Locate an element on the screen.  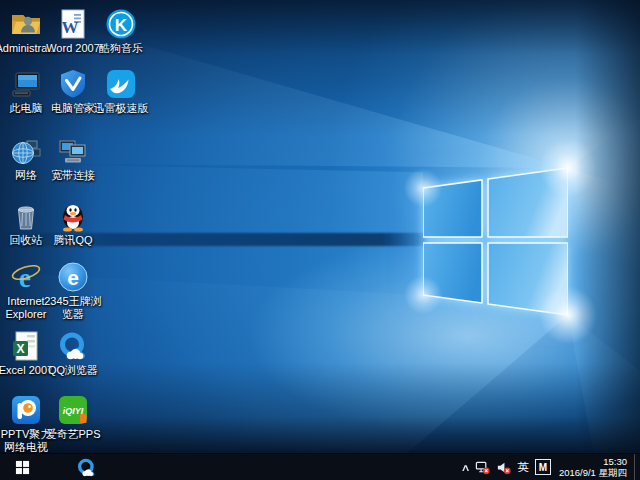
ime-mode-icon: M is located at coordinates (543, 467).